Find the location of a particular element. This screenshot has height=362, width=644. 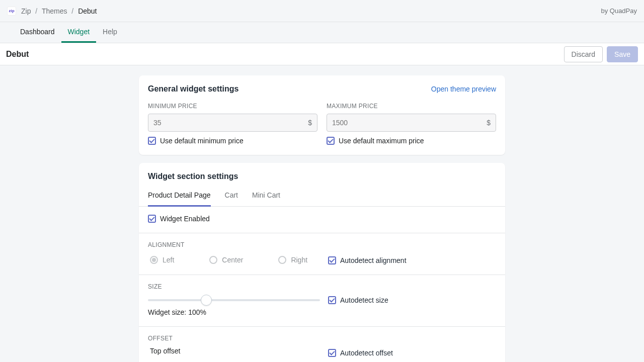

size-block: Size Widget size: 100% Autodetect size is located at coordinates (322, 301).